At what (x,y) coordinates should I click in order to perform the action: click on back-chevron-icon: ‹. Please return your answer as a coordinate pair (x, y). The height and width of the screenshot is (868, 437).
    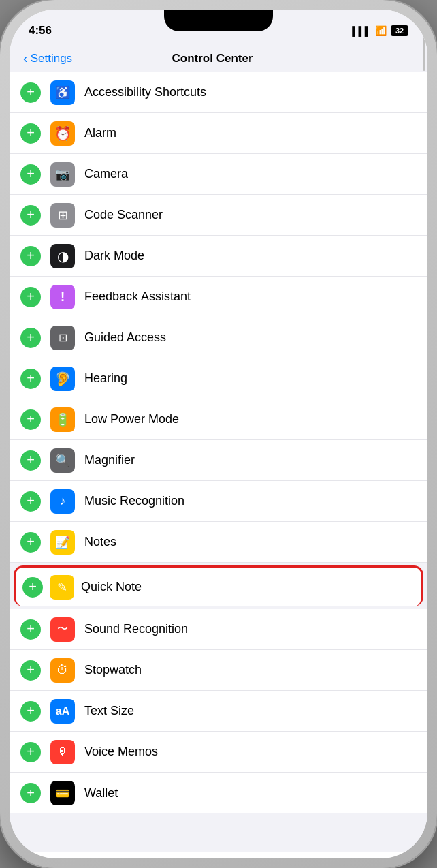
    Looking at the image, I should click on (26, 59).